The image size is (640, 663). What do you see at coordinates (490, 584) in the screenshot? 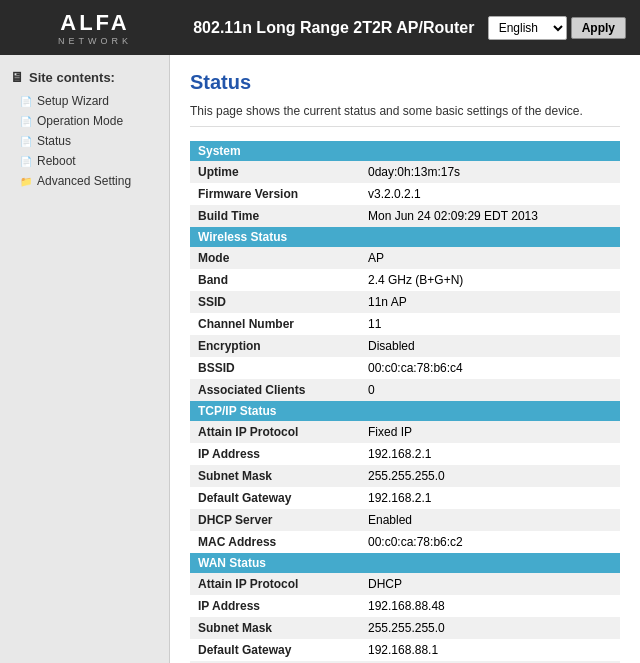
I see `row-value: DHCP` at bounding box center [490, 584].